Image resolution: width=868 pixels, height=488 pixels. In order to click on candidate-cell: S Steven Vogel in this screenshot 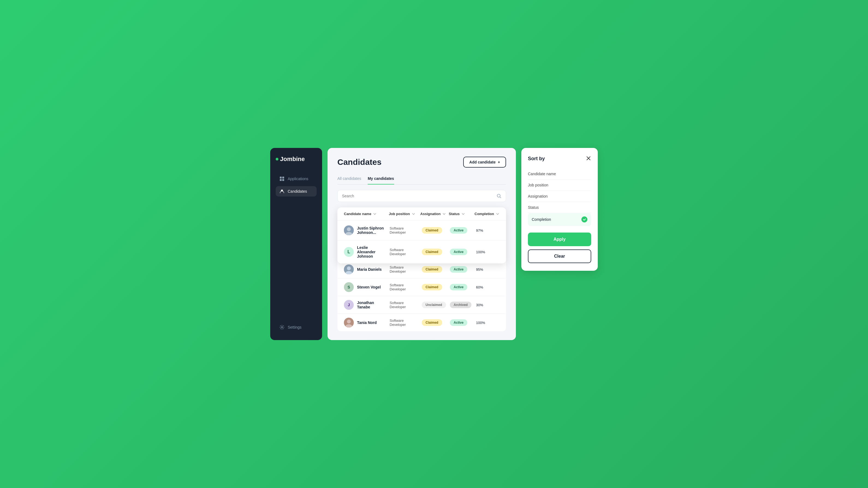, I will do `click(366, 287)`.